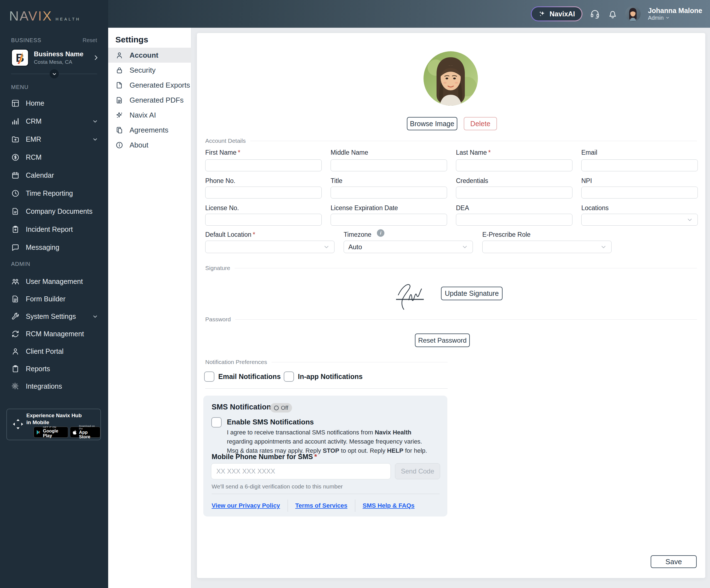  What do you see at coordinates (150, 100) in the screenshot?
I see `settings-tab-generated-pdfs: Generated PDFs` at bounding box center [150, 100].